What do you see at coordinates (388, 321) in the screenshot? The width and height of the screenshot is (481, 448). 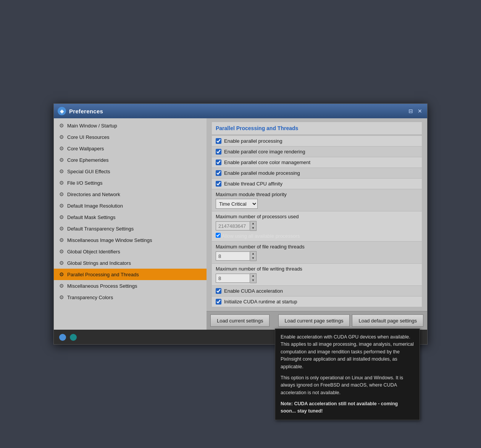 I see `load-default-page-settings-button: Load default page settings` at bounding box center [388, 321].